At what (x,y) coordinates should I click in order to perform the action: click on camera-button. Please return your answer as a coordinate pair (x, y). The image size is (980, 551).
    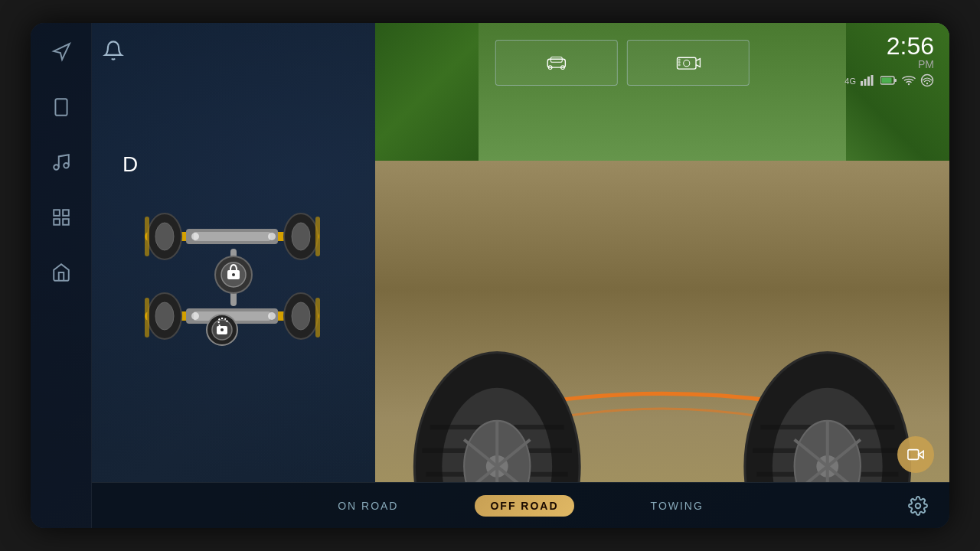
    Looking at the image, I should click on (916, 455).